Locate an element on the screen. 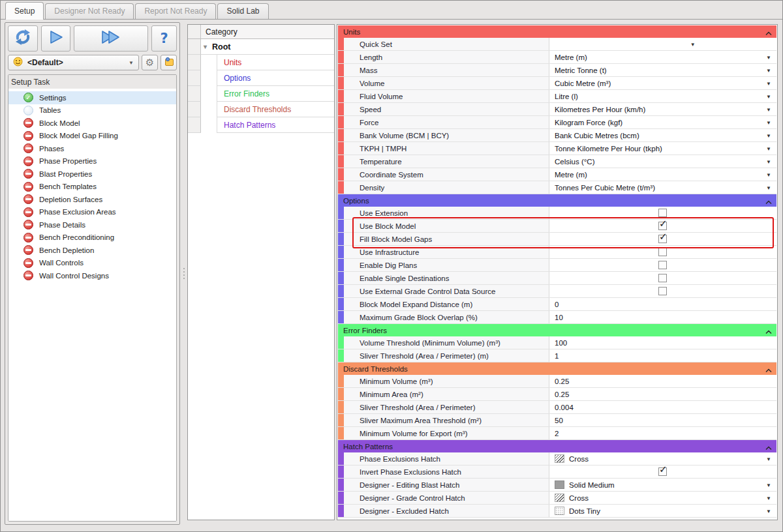  tree-row-hatch-patterns: Hatch Patterns is located at coordinates (261, 125).